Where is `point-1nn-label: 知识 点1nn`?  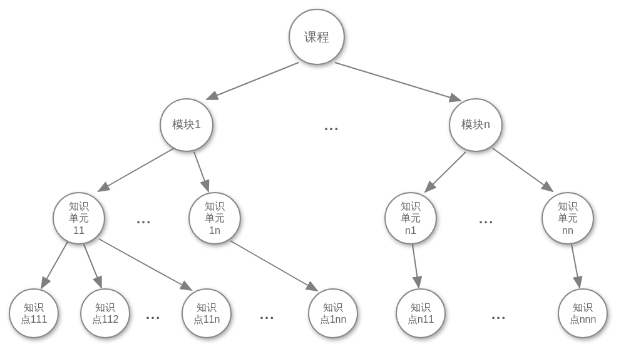
point-1nn-label: 知识 点1nn is located at coordinates (333, 313).